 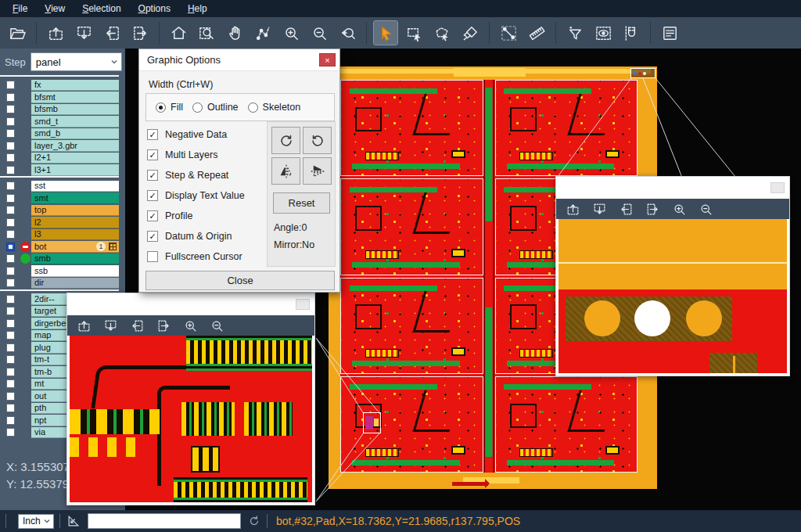 What do you see at coordinates (302, 203) in the screenshot?
I see `reset-button: Reset` at bounding box center [302, 203].